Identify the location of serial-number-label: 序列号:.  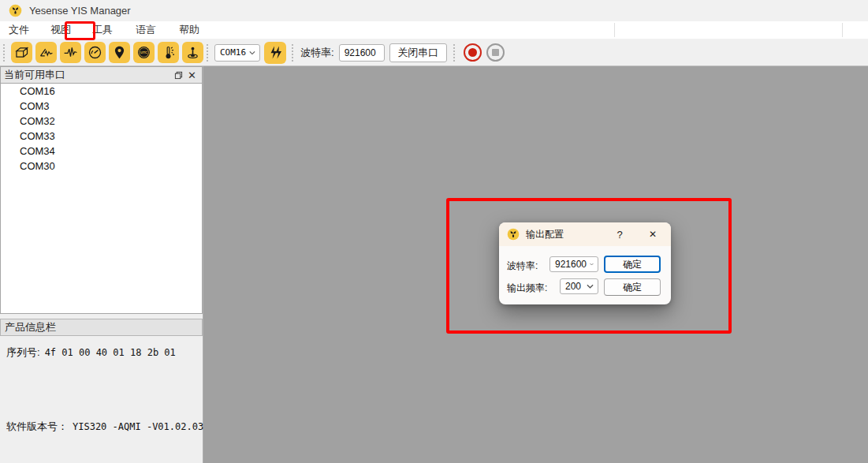
(24, 353).